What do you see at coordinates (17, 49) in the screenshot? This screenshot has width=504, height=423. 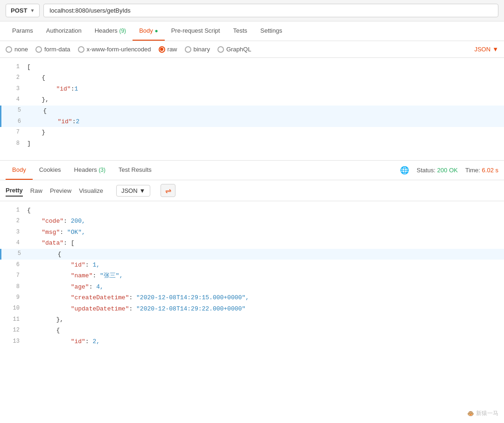 I see `option-none: none` at bounding box center [17, 49].